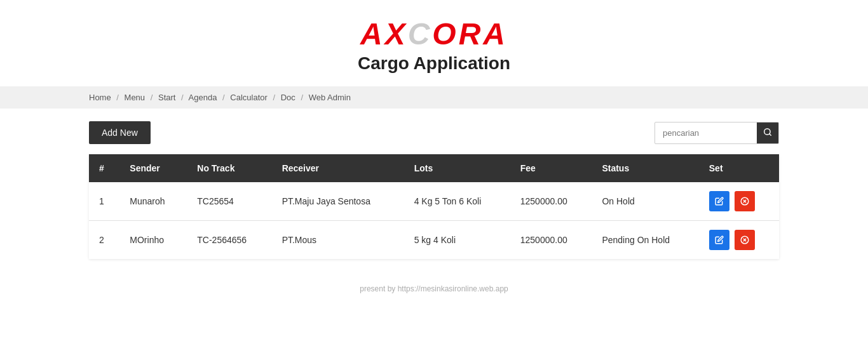 The image size is (868, 358). What do you see at coordinates (433, 289) in the screenshot?
I see `footer-text: present by https://mesinkasironline.web.…` at bounding box center [433, 289].